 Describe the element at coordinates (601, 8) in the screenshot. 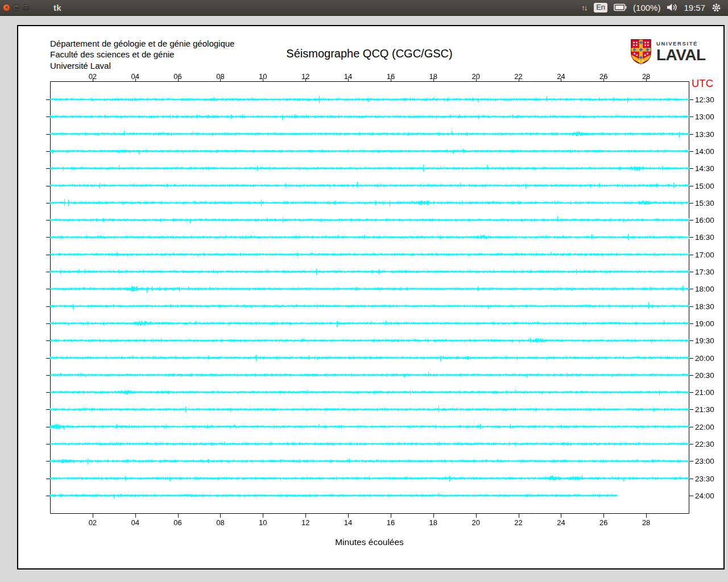

I see `keyboard-layout-indicator: En` at that location.